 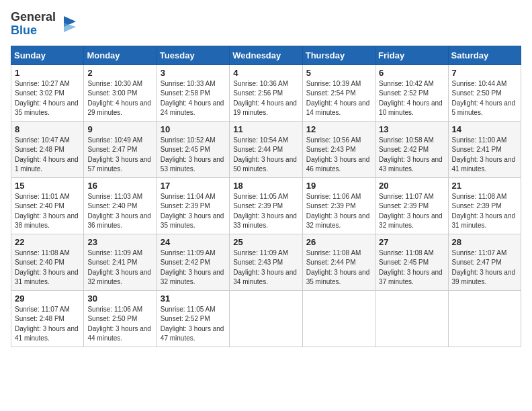 What do you see at coordinates (120, 73) in the screenshot?
I see `day-number: 2` at bounding box center [120, 73].